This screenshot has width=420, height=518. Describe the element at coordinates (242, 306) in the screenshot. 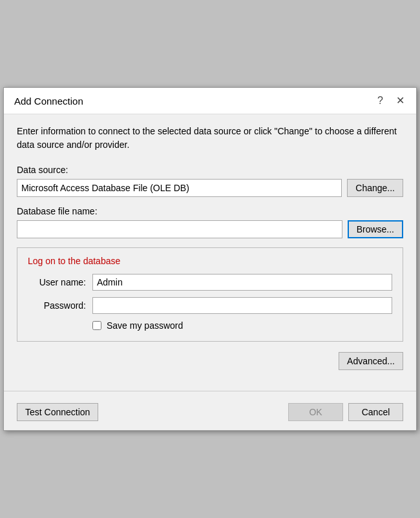

I see `password-input` at that location.